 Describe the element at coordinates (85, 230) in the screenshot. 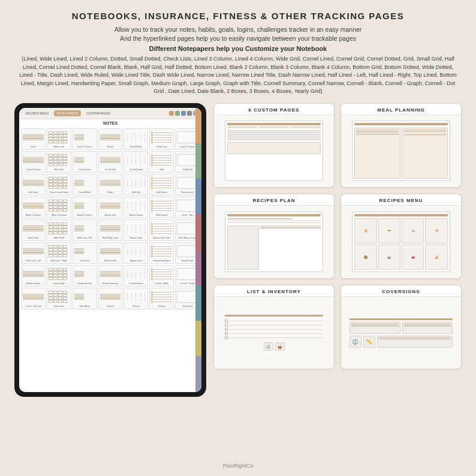

I see `note-cell-30: Wide Lines Title` at that location.